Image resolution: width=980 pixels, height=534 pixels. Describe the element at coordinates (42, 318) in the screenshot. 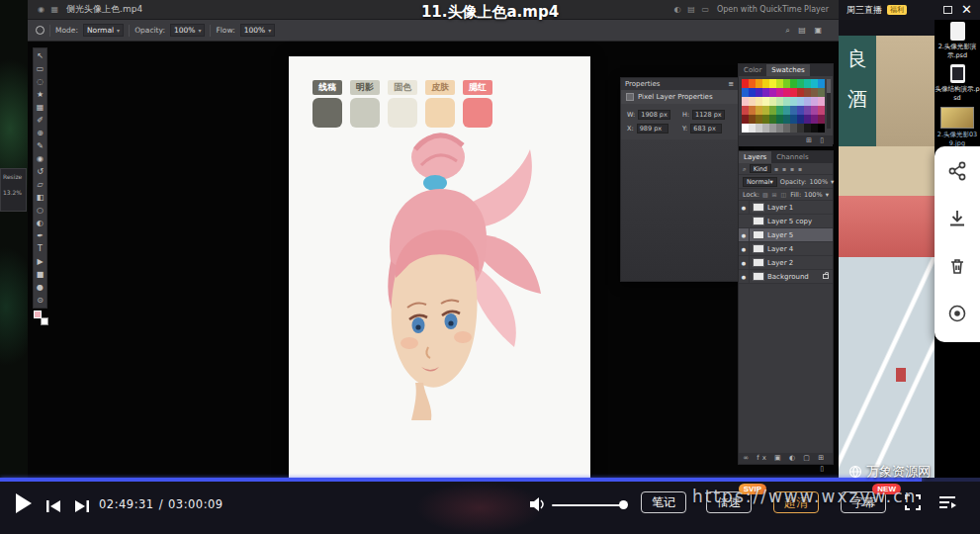

I see `foreground-background-colors` at that location.